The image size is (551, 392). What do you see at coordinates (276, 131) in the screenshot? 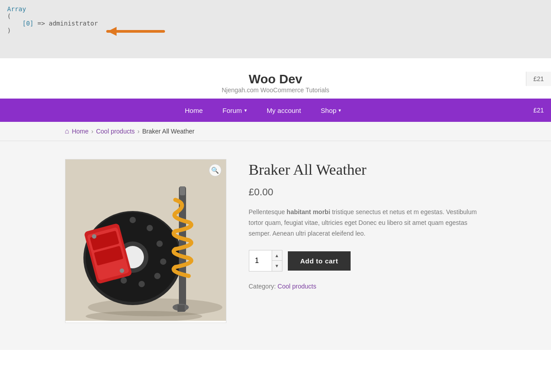
I see `breadcrumb: ⌂ Home › Cool products › Braker All Weat…` at bounding box center [276, 131].